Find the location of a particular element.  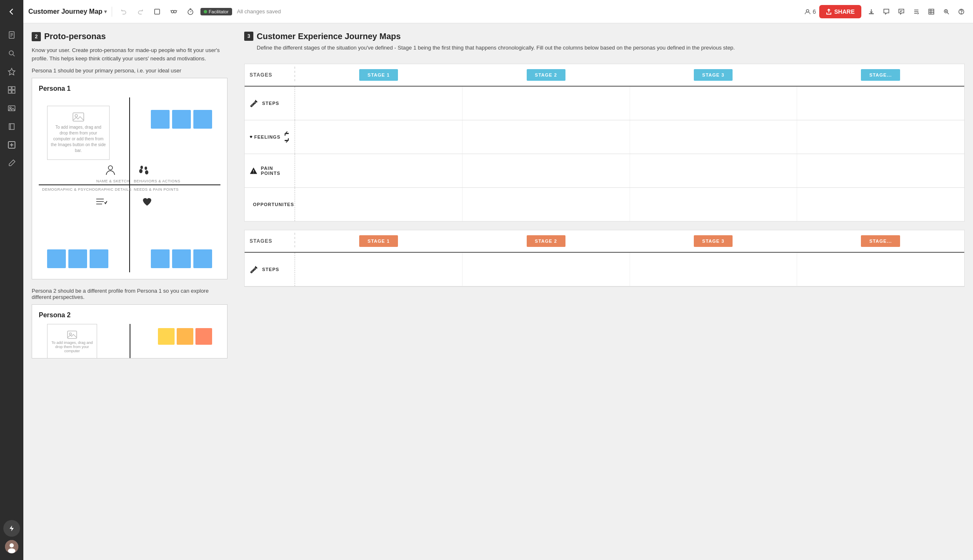

opportunities-cells-area is located at coordinates (629, 204).